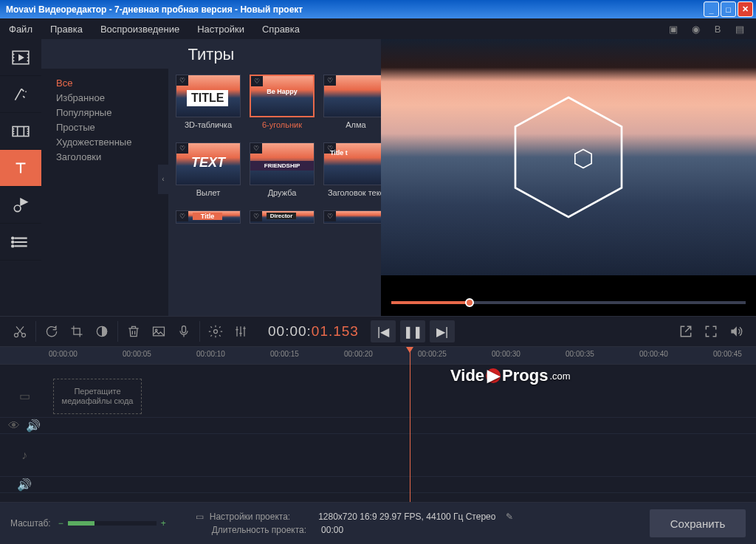  I want to click on color-button, so click(102, 331).